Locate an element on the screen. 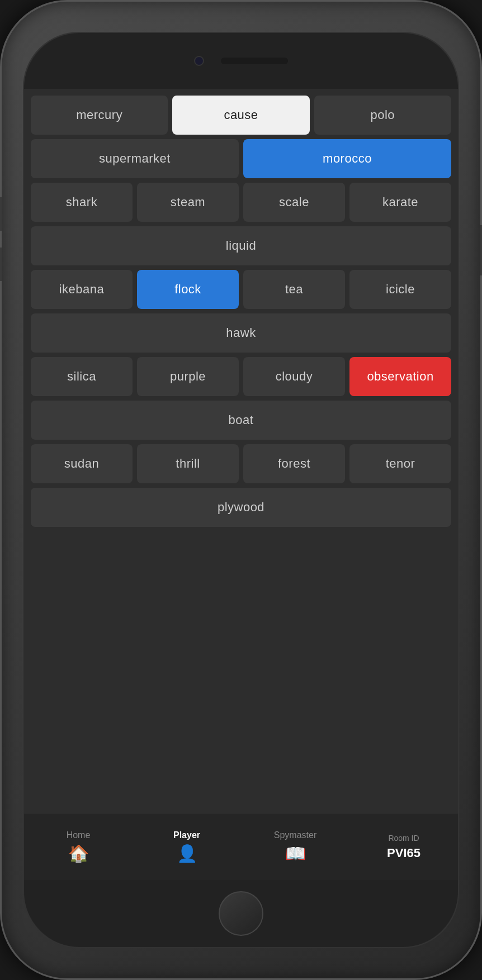 This screenshot has width=482, height=980. nav-home-label: Home is located at coordinates (78, 835).